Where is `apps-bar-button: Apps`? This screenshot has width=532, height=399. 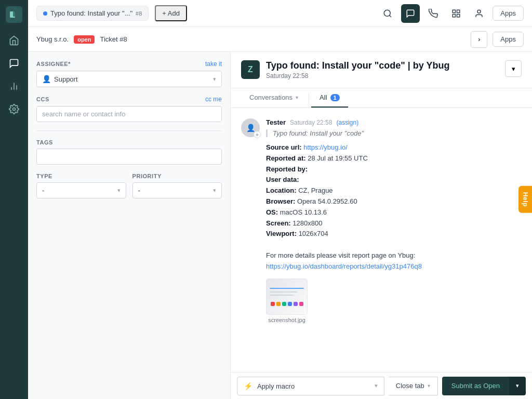
apps-bar-button: Apps is located at coordinates (508, 39).